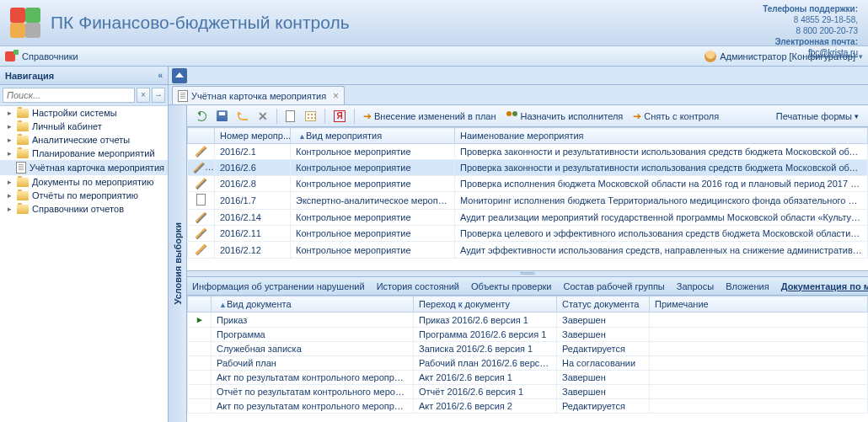  Describe the element at coordinates (747, 286) in the screenshot. I see `detail-tab: Вложения` at that location.